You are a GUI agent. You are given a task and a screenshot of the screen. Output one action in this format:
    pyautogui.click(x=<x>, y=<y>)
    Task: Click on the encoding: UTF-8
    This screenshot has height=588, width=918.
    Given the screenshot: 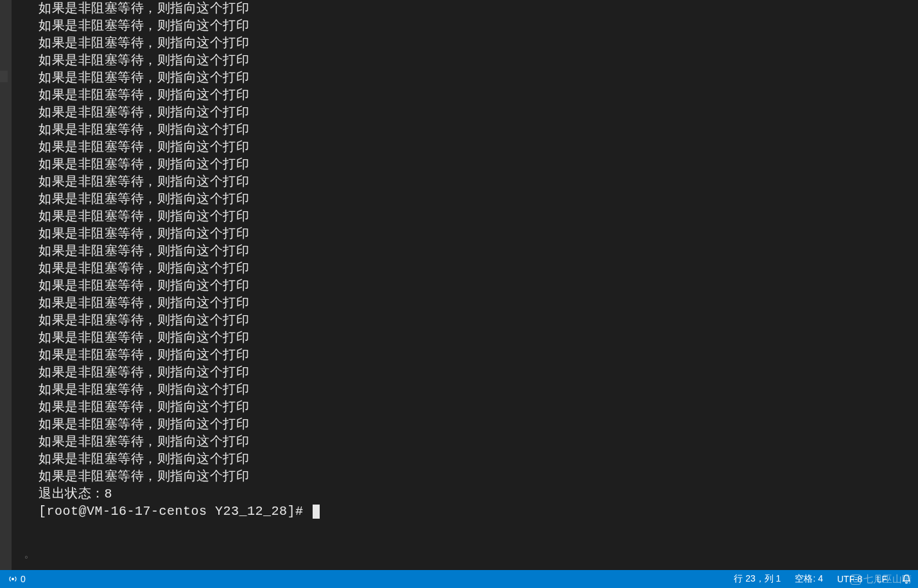 What is the action you would take?
    pyautogui.click(x=850, y=579)
    